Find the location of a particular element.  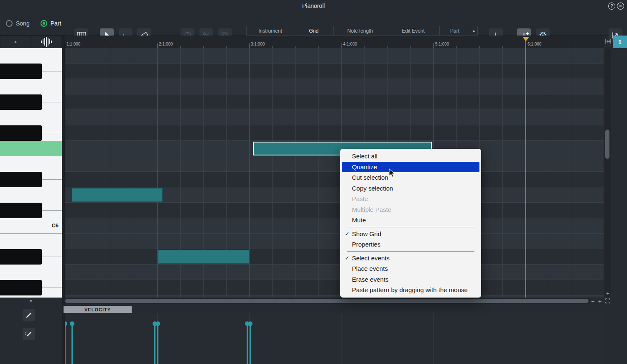

waveform-button is located at coordinates (46, 42).